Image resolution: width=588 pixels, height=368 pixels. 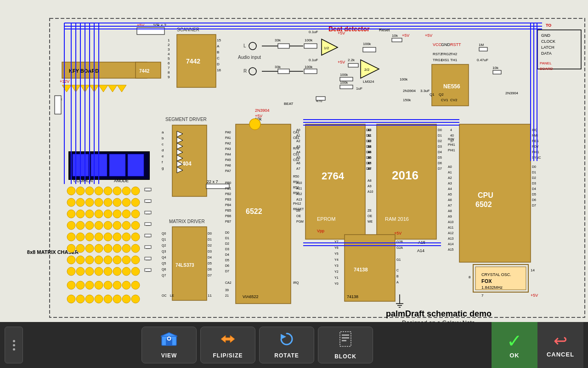 I want to click on svg-text: 3, so click(x=169, y=50).